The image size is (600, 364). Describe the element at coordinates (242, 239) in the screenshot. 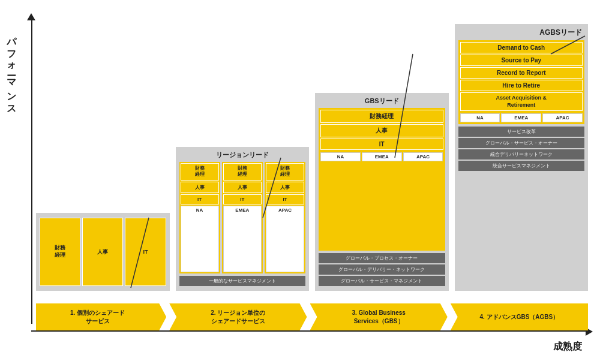

I see `step2-emea-region: EMEA` at that location.